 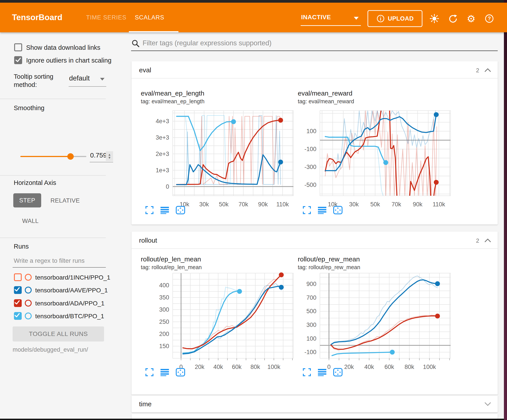 I want to click on smoothing-label: Smoothing, so click(x=29, y=108).